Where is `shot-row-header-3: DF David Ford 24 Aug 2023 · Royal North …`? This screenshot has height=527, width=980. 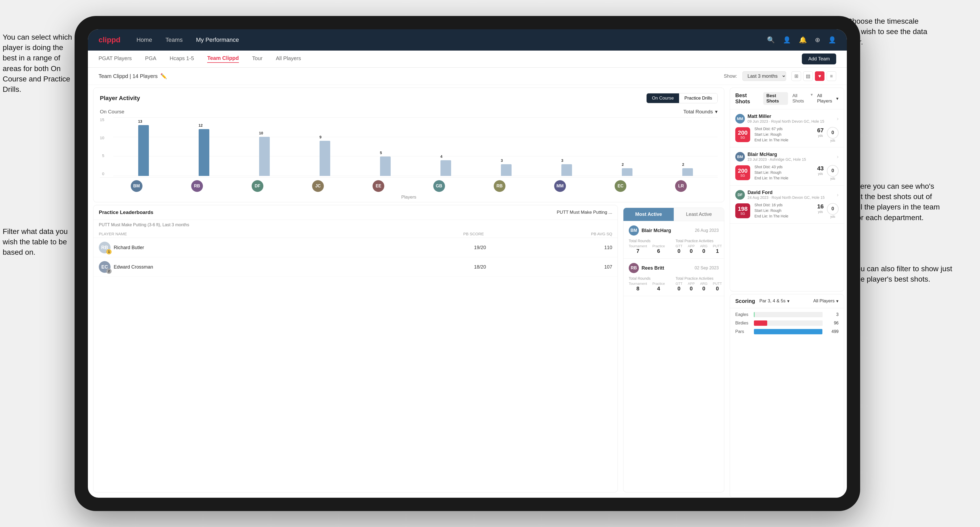
shot-row-header-3: DF David Ford 24 Aug 2023 · Royal North … is located at coordinates (787, 195).